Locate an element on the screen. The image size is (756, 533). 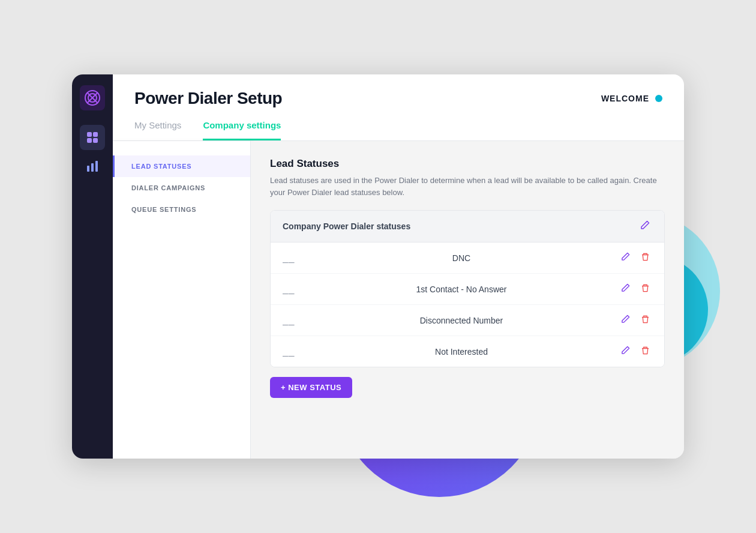
sidebar-item-queue-settings: QUEUE SETTINGS is located at coordinates (181, 209).